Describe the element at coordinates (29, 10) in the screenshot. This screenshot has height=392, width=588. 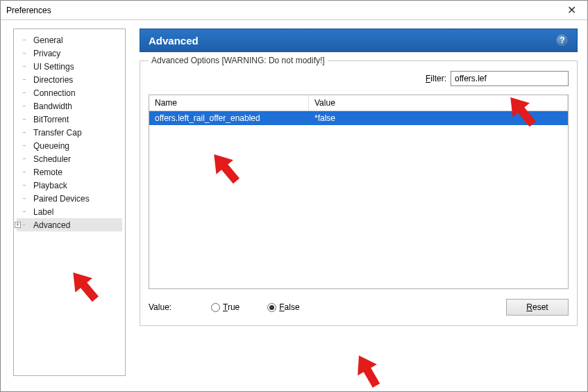
I see `window-title: Preferences` at that location.